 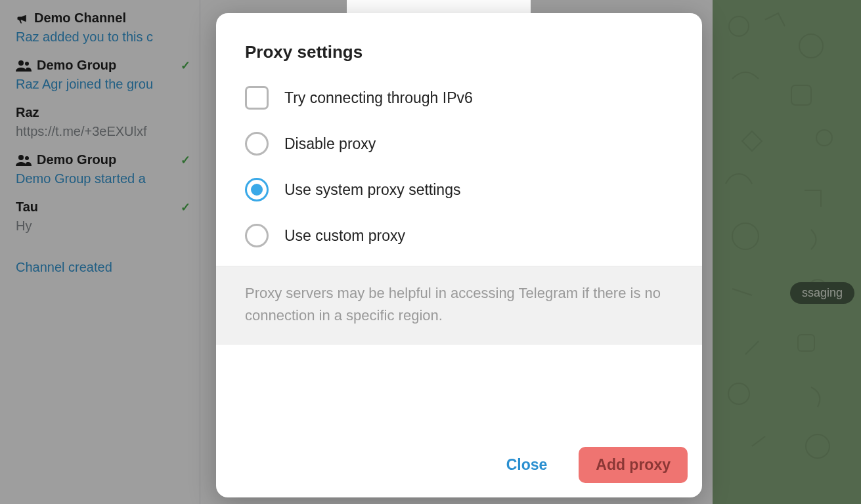 What do you see at coordinates (330, 144) in the screenshot?
I see `option-label: Disable proxy` at bounding box center [330, 144].